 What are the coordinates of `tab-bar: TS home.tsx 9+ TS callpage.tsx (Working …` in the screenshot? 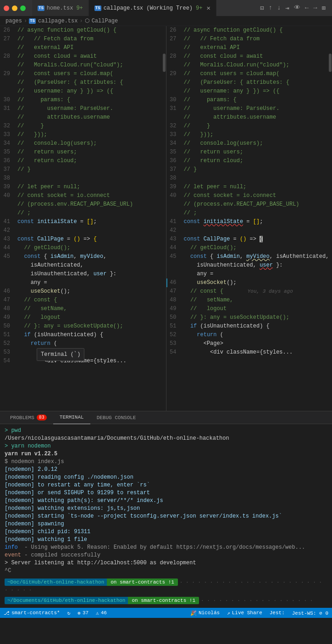 It's located at (180, 8).